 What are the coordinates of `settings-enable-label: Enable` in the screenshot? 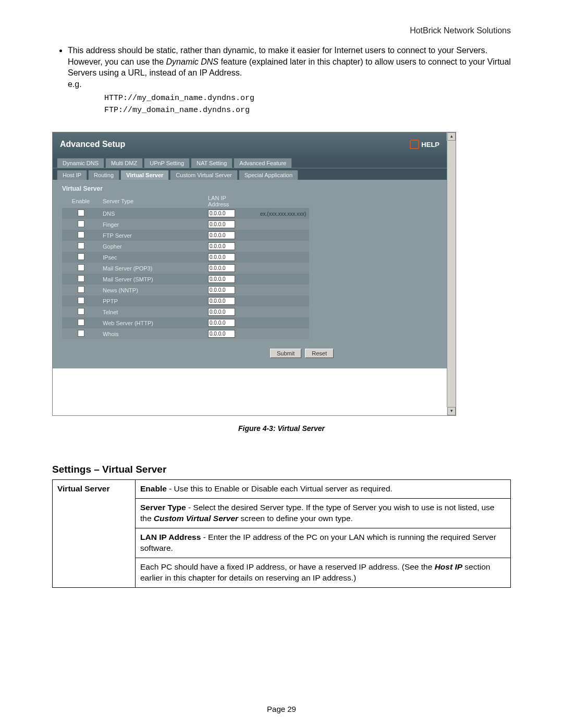 It's located at (153, 489).